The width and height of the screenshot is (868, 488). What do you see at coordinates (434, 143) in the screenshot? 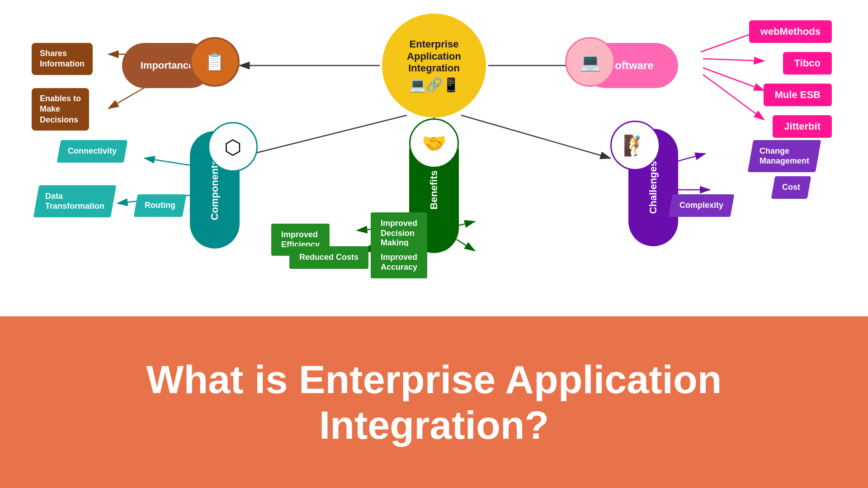
I see `handshake-icon: 🤝` at bounding box center [434, 143].